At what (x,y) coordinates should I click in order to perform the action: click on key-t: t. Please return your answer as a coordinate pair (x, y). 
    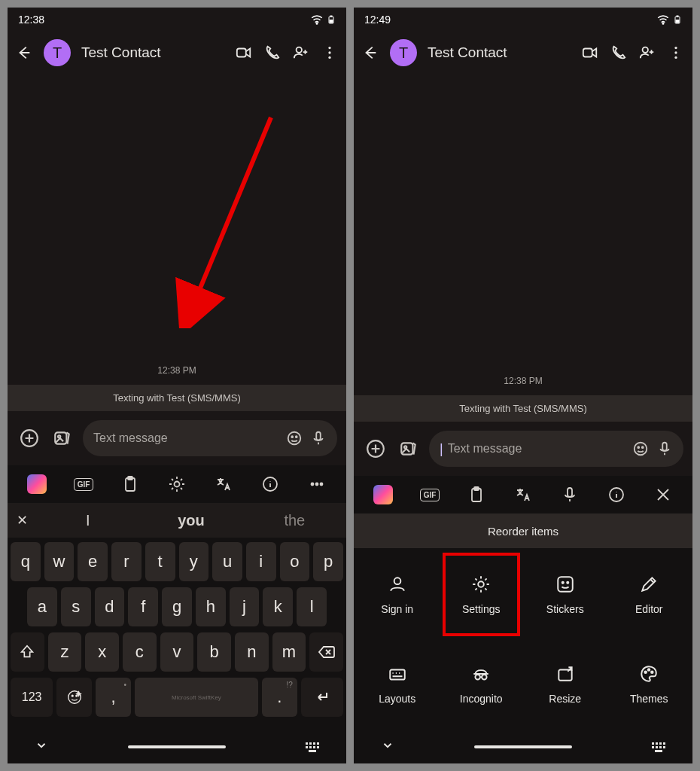
    Looking at the image, I should click on (160, 562).